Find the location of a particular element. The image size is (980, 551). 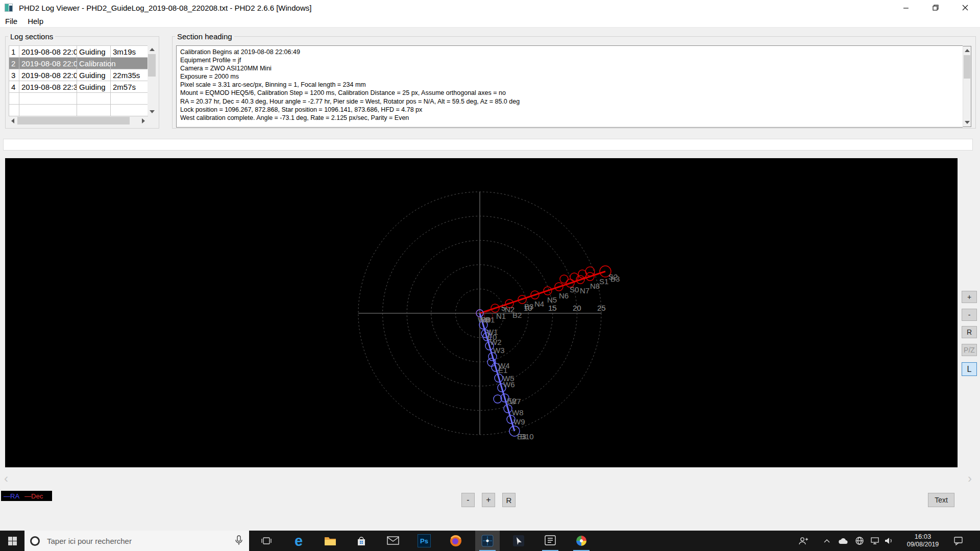

chevron-up-icon is located at coordinates (827, 541).